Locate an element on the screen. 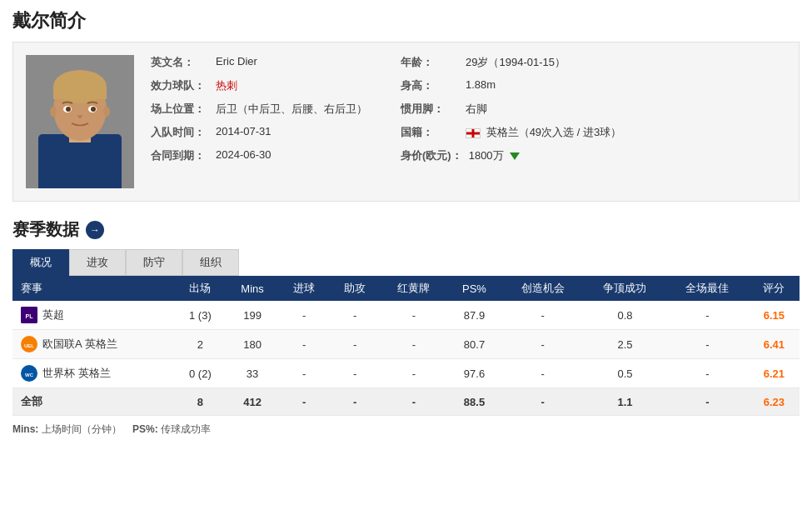 Image resolution: width=812 pixels, height=510 pixels. row-competition: UEL 欧国联A 英格兰 is located at coordinates (93, 345).